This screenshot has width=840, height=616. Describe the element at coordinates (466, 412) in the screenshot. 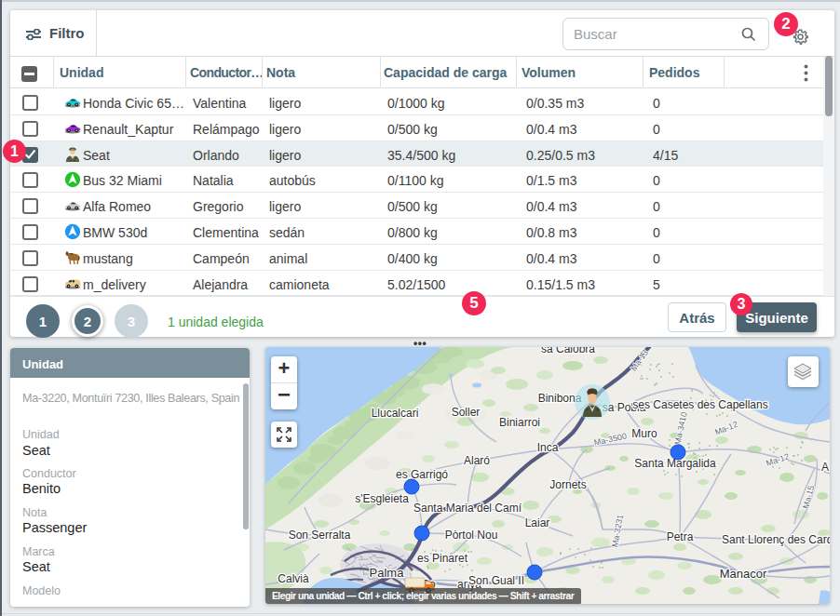

I see `svg-text: Soller` at that location.